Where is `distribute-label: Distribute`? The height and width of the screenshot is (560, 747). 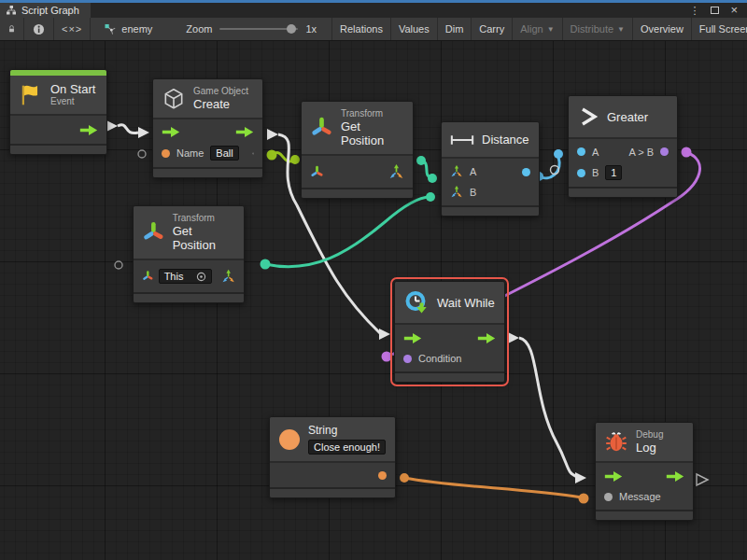
distribute-label: Distribute is located at coordinates (592, 29).